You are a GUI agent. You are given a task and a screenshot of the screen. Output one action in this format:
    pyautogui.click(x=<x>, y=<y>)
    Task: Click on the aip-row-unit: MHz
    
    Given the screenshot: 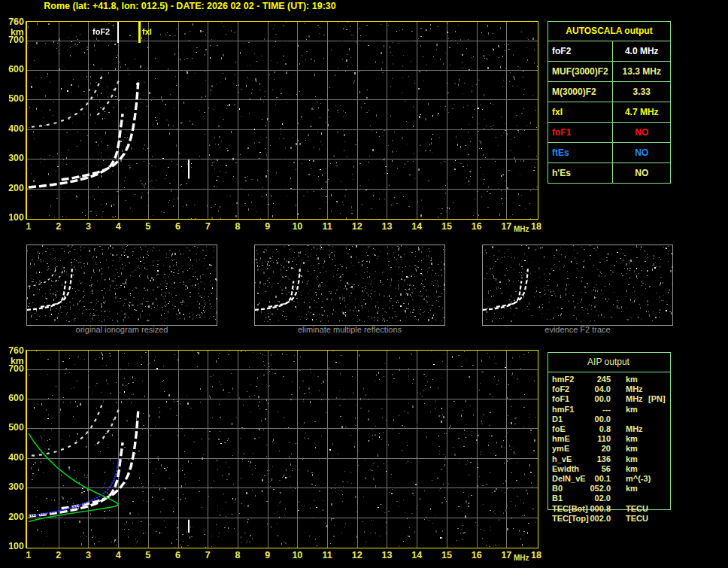 What is the action you would take?
    pyautogui.click(x=635, y=399)
    